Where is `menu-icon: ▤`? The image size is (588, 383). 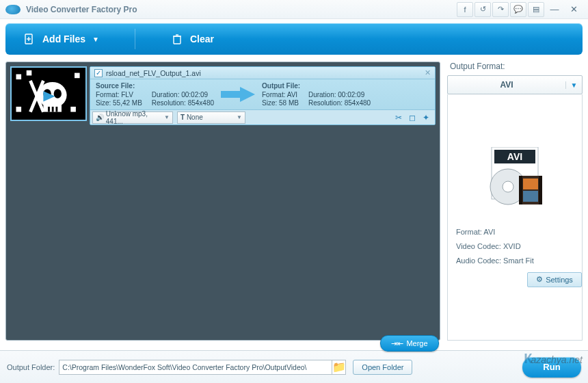
menu-icon: ▤ is located at coordinates (536, 10).